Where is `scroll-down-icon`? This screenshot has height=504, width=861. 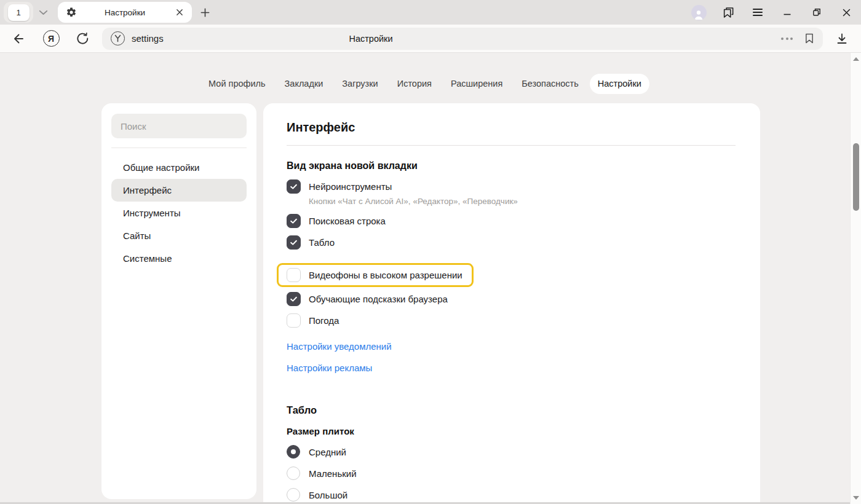 scroll-down-icon is located at coordinates (856, 498).